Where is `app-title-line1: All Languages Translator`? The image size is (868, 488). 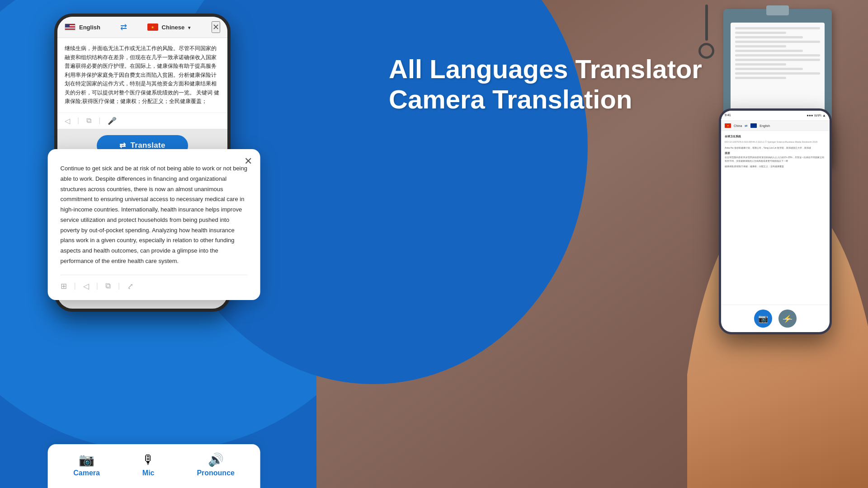
app-title-line1: All Languages Translator is located at coordinates (545, 70).